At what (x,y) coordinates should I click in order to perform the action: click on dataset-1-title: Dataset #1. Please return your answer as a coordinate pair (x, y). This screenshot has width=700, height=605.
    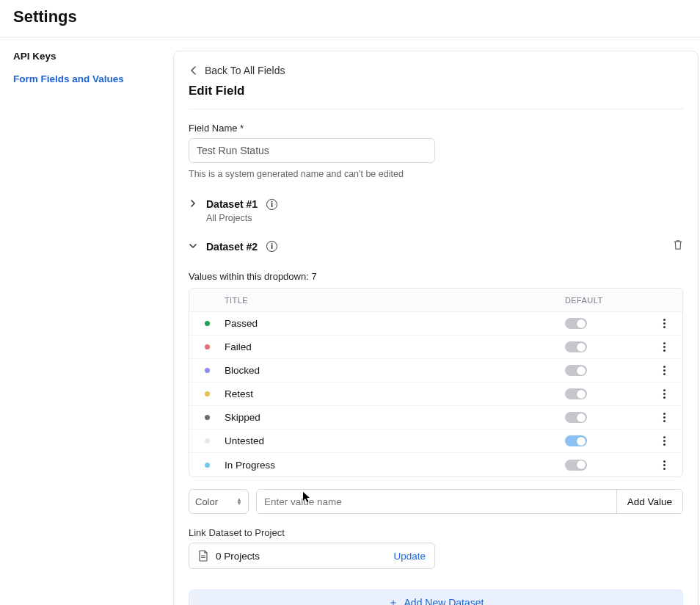
    Looking at the image, I should click on (232, 204).